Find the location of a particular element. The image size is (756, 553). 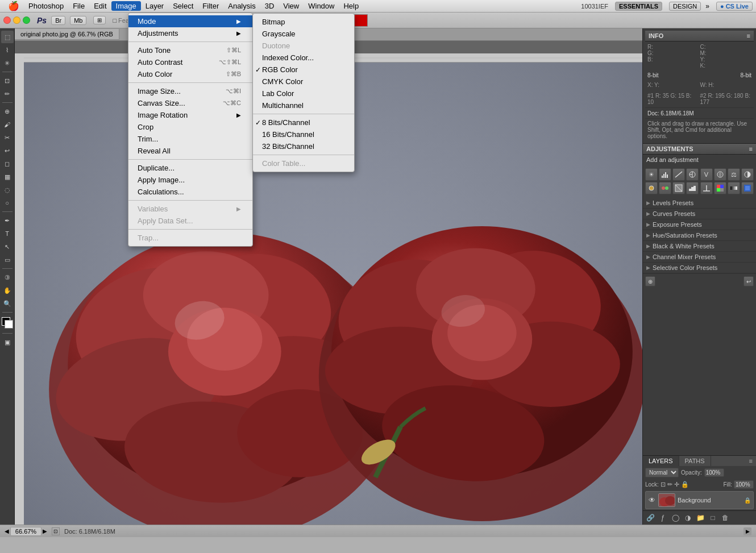

menu-help: Help is located at coordinates (351, 6).